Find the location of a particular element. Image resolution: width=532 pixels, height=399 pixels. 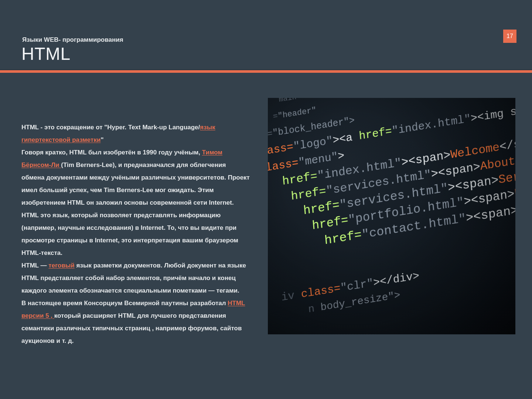

body-t5a: В настоящее время Консорциум Всемирной п… is located at coordinates (125, 303).